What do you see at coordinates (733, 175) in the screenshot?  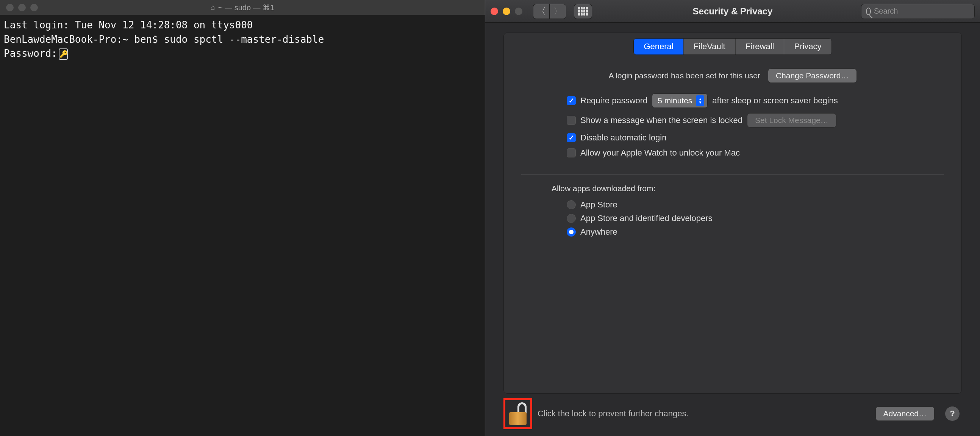 I see `separator` at bounding box center [733, 175].